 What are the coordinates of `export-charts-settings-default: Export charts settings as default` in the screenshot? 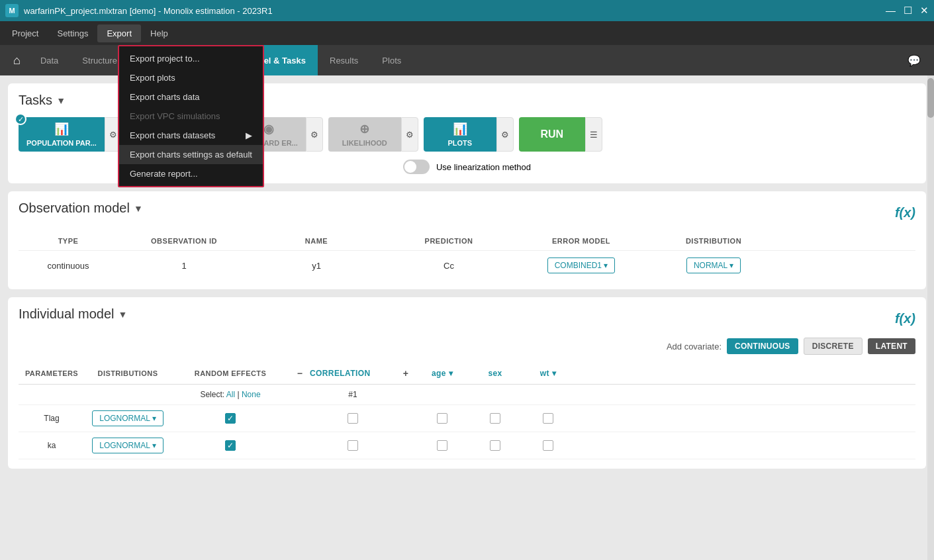 It's located at (191, 155).